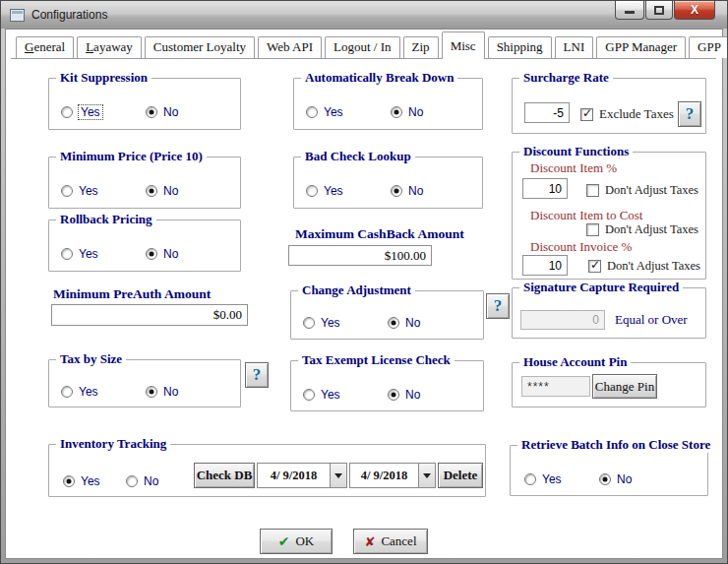  Describe the element at coordinates (403, 323) in the screenshot. I see `change-adjustment-no-radio: No` at that location.